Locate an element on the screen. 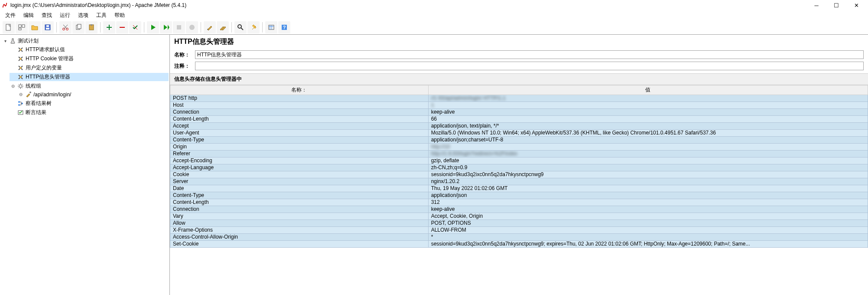 The height and width of the screenshot is (295, 868). cell-name: Vary is located at coordinates (299, 216).